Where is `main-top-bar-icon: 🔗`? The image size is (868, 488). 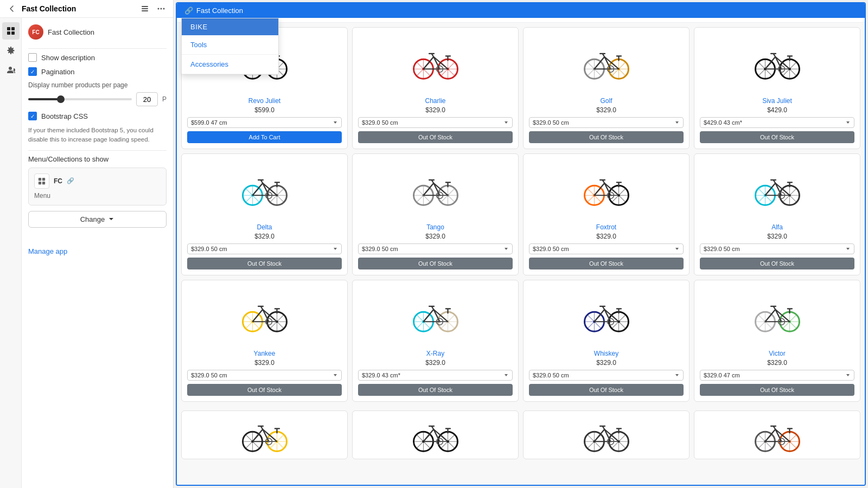 main-top-bar-icon: 🔗 is located at coordinates (189, 11).